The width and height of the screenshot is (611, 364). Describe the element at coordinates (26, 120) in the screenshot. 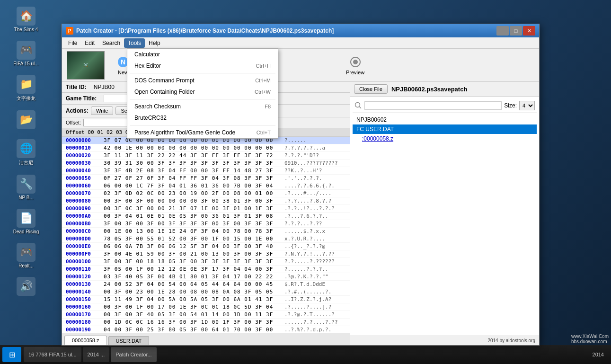

I see `desktop-icon-explorer: 📂` at that location.